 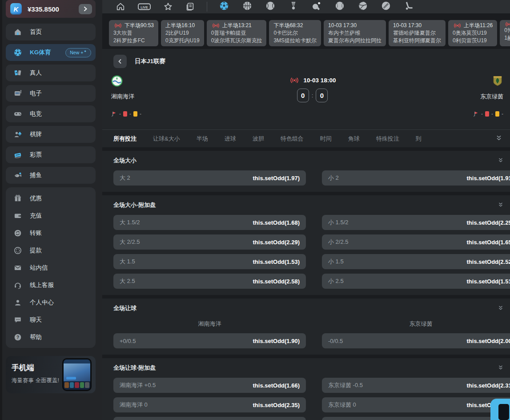 I want to click on market-tab: 到, so click(x=419, y=139).